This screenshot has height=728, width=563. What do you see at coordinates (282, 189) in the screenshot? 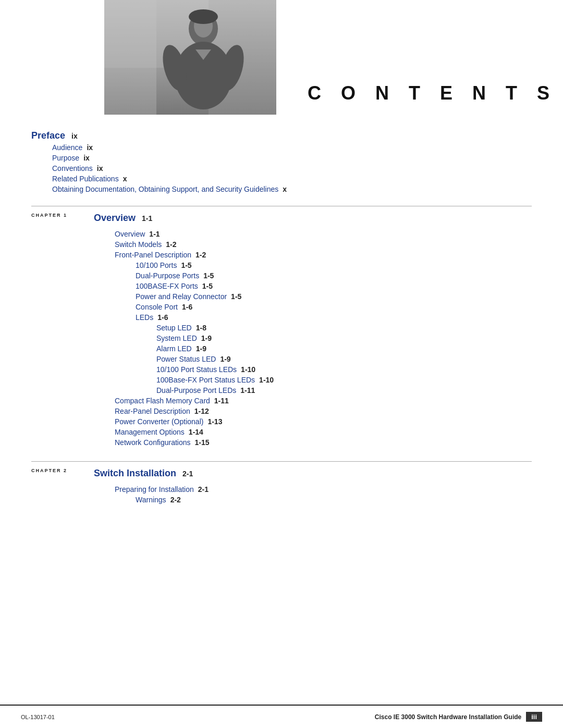
I see `toc-entry-obtaining-doc: Obtaining Documentation, Obtaining Suppo…` at bounding box center [282, 189].